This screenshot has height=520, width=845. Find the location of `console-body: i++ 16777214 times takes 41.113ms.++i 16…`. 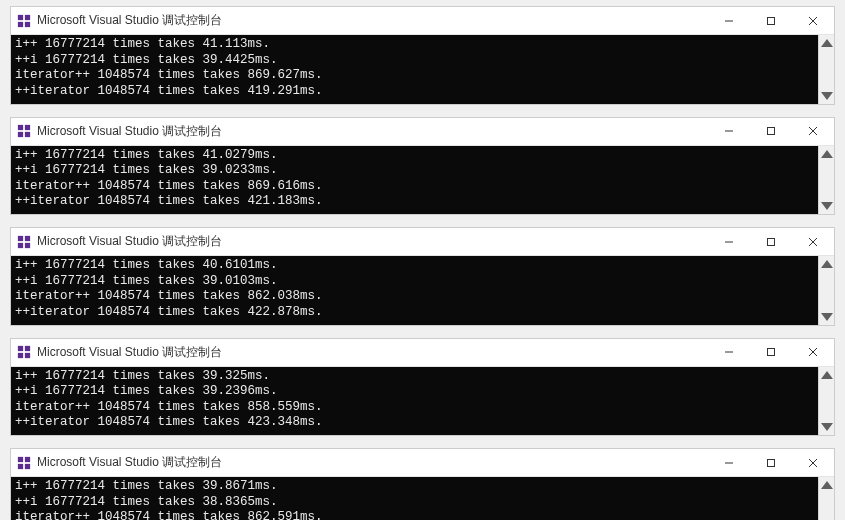

console-body: i++ 16777214 times takes 41.113ms.++i 16… is located at coordinates (422, 70).